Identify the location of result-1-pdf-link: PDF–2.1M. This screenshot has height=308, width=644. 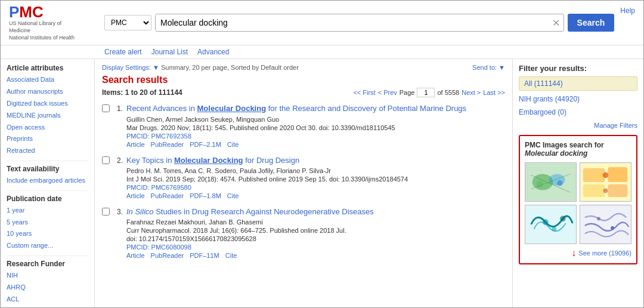
(205, 144).